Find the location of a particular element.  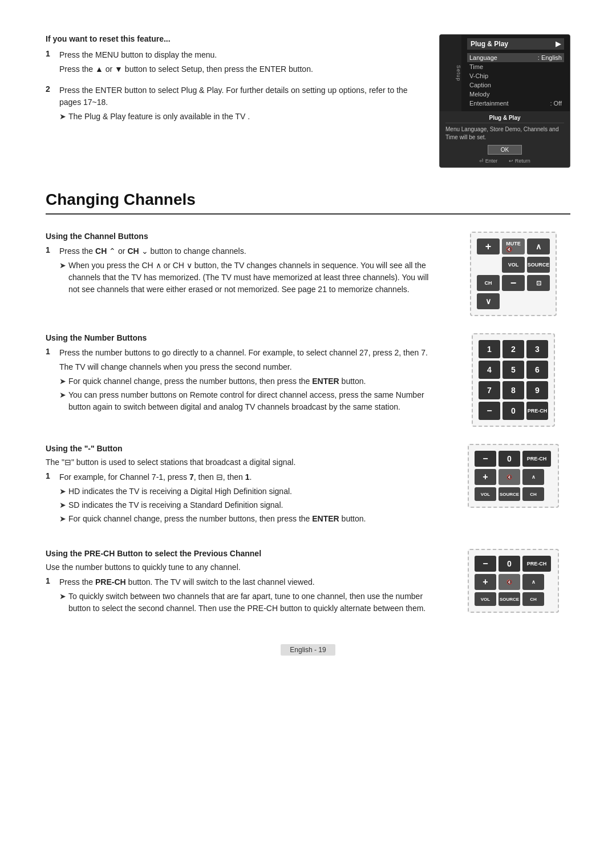

db-step1-num: 1 is located at coordinates (50, 498).